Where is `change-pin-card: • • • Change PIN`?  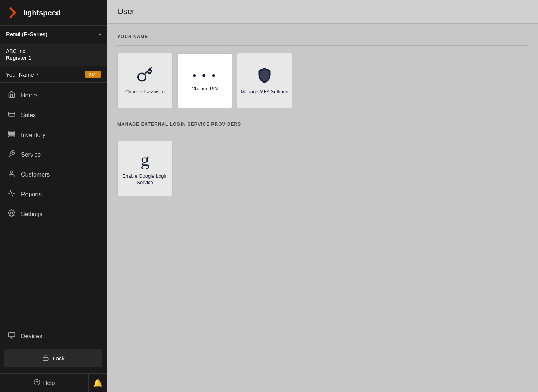 change-pin-card: • • • Change PIN is located at coordinates (205, 81).